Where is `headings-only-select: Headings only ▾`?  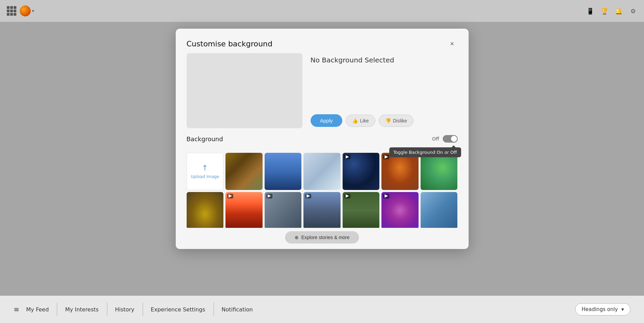 headings-only-select: Headings only ▾ is located at coordinates (603, 309).